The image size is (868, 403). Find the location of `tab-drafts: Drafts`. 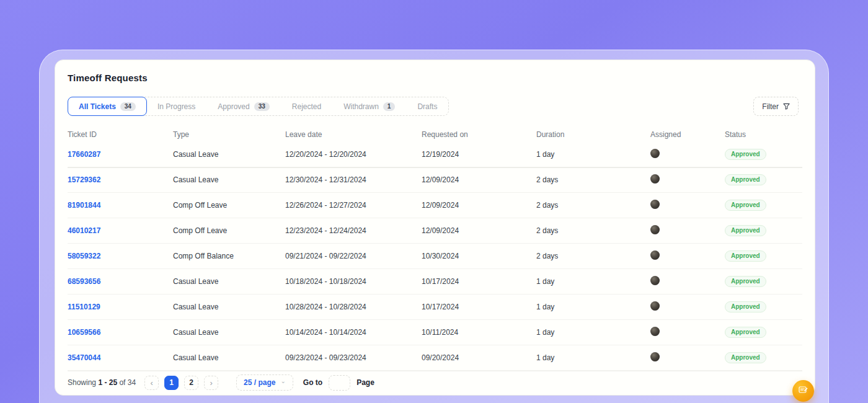

tab-drafts: Drafts is located at coordinates (427, 107).